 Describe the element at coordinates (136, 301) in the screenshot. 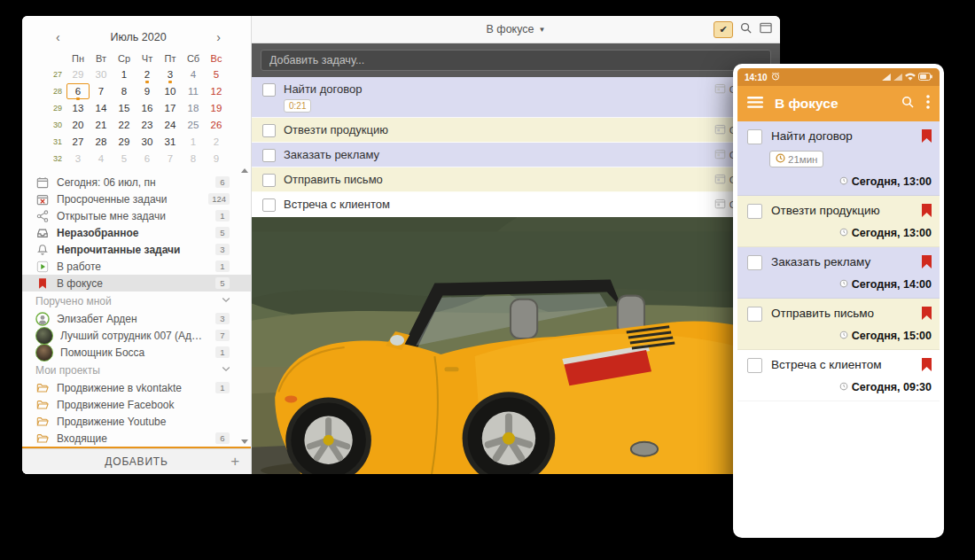

I see `sidebar-section-header: Поручено мной` at that location.